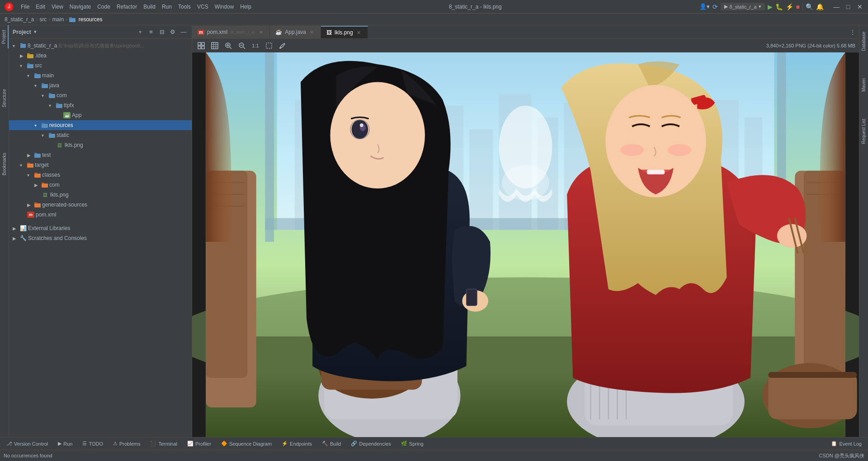 The image size is (868, 461). What do you see at coordinates (41, 56) in the screenshot?
I see `idea-label: .idea` at bounding box center [41, 56].